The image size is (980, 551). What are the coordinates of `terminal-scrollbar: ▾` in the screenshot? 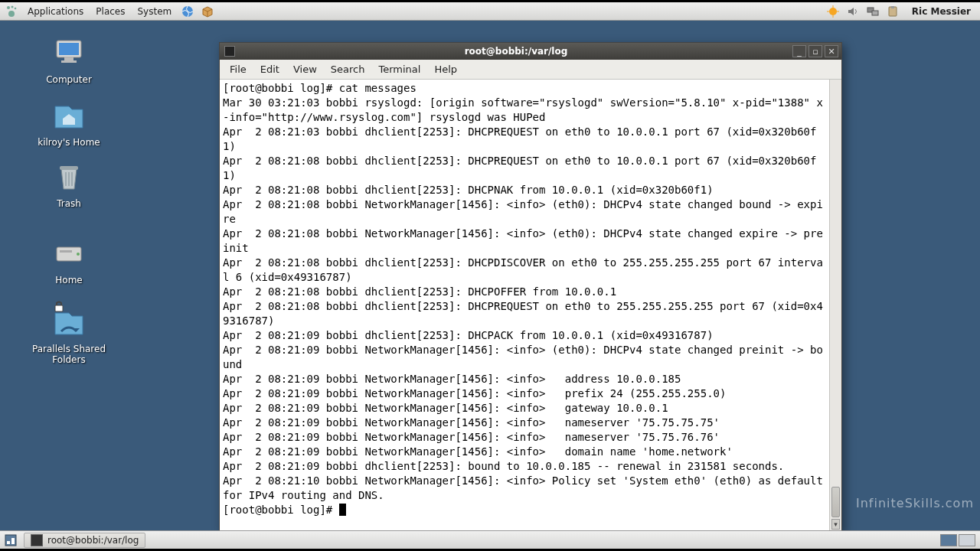 It's located at (835, 305).